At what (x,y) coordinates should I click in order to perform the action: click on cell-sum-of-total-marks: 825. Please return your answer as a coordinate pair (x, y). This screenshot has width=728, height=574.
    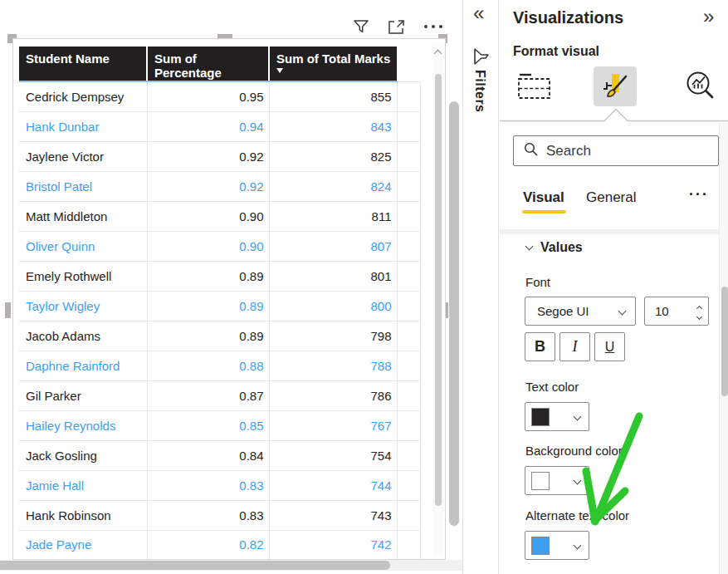
    Looking at the image, I should click on (333, 156).